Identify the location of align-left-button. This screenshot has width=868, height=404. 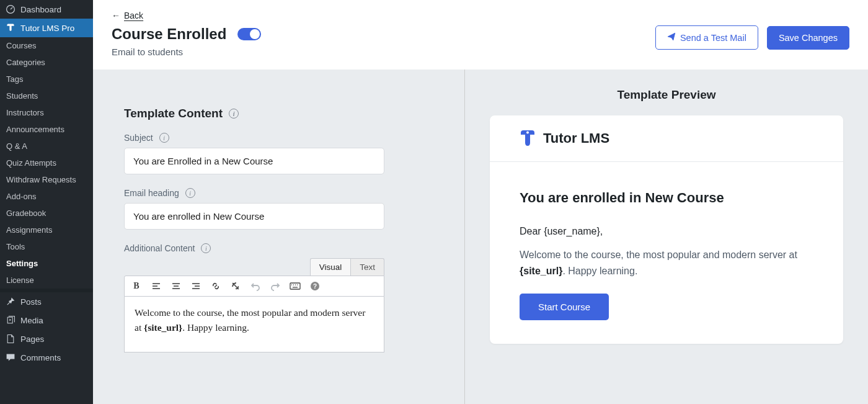
(156, 286).